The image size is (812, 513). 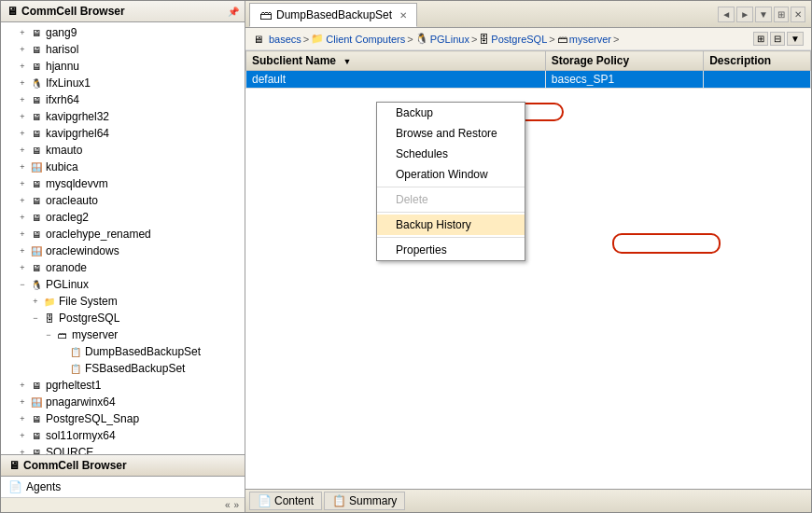 What do you see at coordinates (77, 184) in the screenshot?
I see `label-mysqldevvm: mysqldevvm` at bounding box center [77, 184].